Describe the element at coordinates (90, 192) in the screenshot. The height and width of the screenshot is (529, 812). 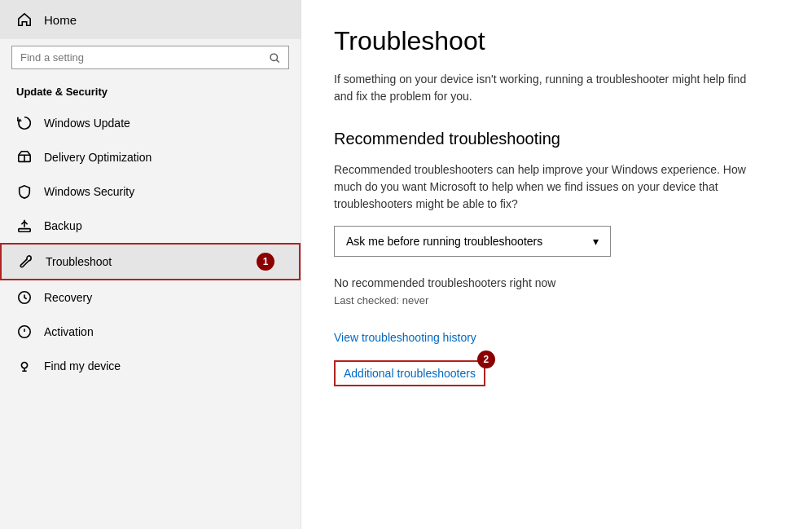
I see `sidebar-item-label: Windows Security` at that location.